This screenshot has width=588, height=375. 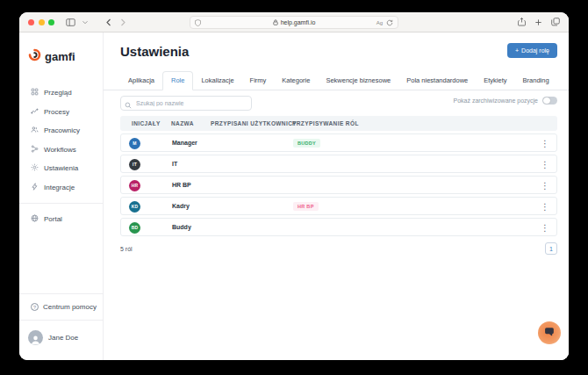 What do you see at coordinates (379, 23) in the screenshot?
I see `translate-icon: Ag` at bounding box center [379, 23].